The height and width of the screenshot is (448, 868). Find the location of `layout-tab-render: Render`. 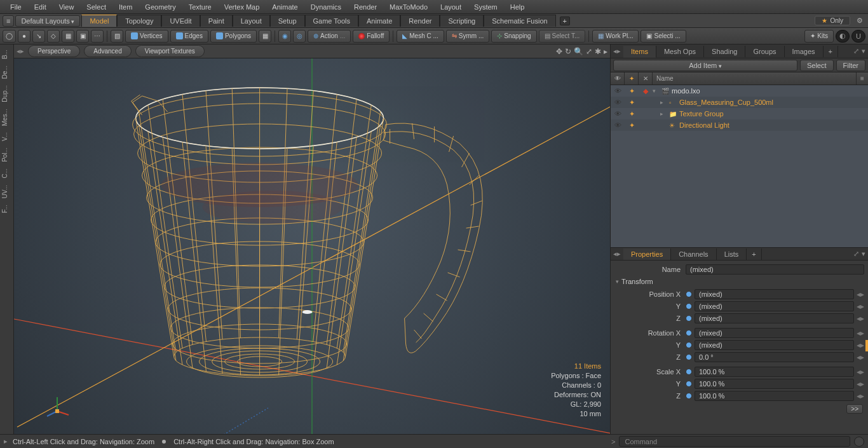

layout-tab-render: Render is located at coordinates (420, 20).